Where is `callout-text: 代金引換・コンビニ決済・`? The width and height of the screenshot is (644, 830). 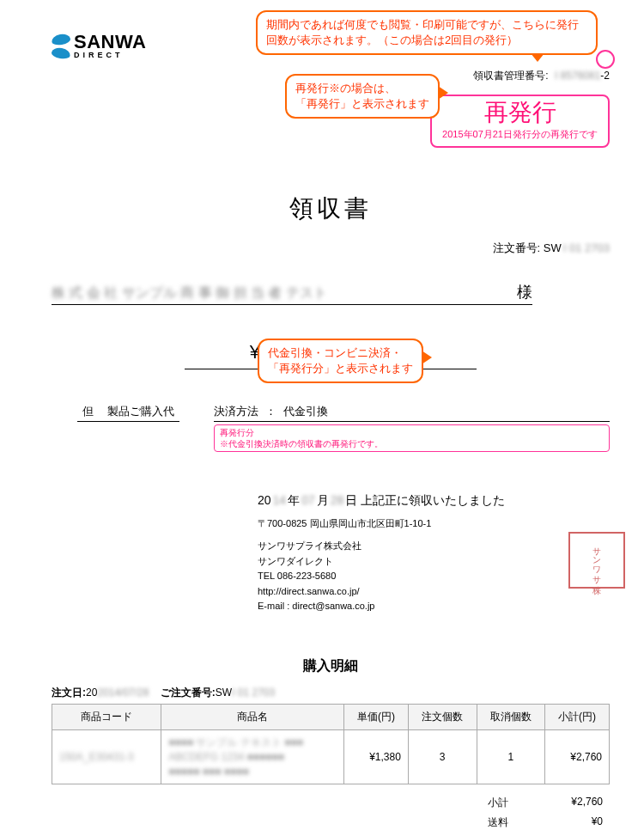
callout-text: 代金引換・コンビニ決済・ is located at coordinates (340, 353).